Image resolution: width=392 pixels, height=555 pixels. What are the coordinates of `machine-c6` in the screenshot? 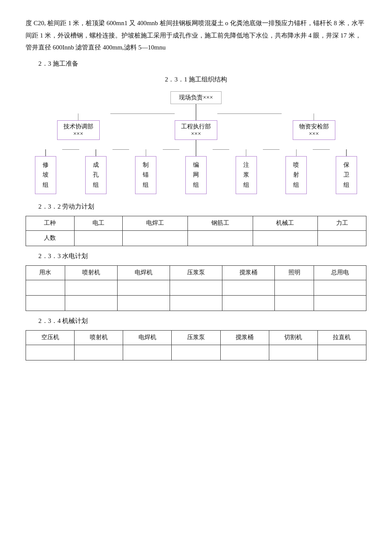 It's located at (342, 352).